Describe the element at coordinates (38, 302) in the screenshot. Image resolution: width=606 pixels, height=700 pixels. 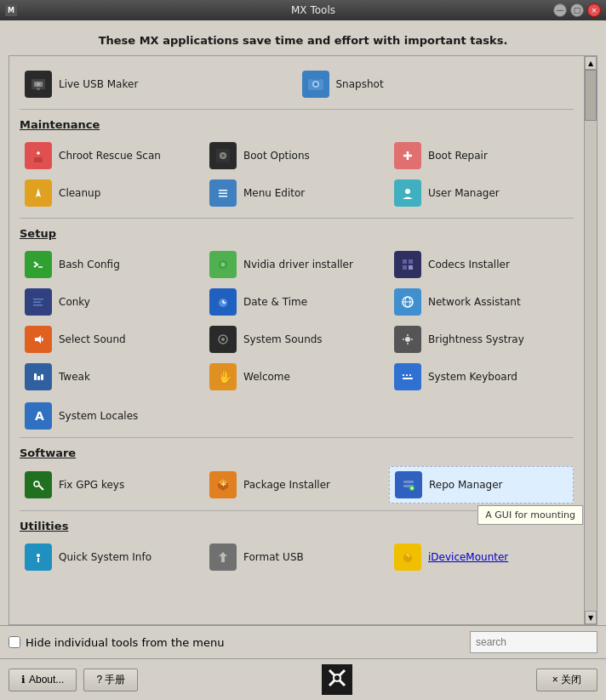
I see `conky-icon` at that location.